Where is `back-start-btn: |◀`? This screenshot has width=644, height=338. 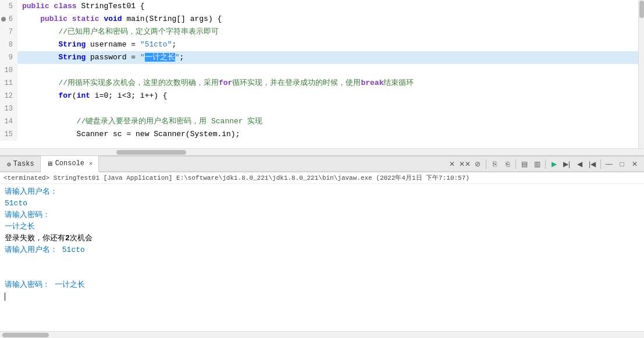
back-start-btn: |◀ is located at coordinates (592, 164).